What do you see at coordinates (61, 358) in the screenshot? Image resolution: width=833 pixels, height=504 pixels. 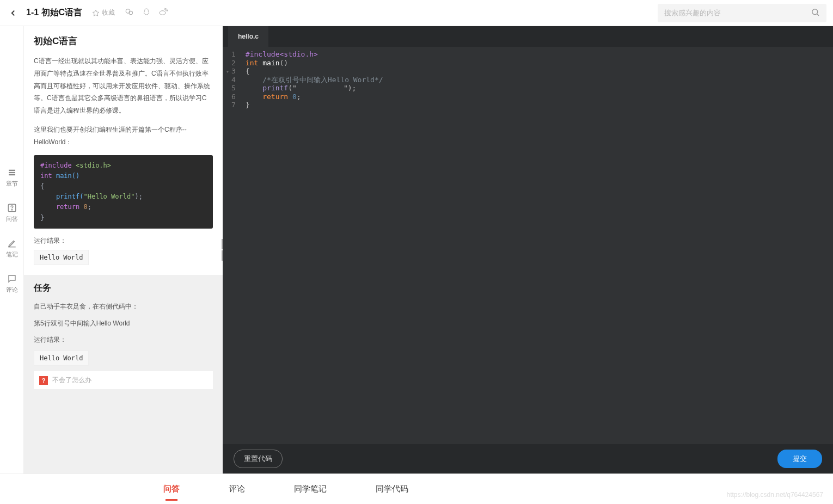 I see `task-run-result: Hello World` at bounding box center [61, 358].